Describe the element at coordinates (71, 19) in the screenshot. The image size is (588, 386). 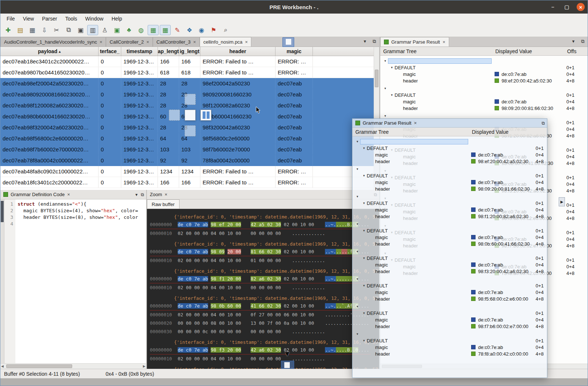
I see `menu-item-tools: Tools` at that location.